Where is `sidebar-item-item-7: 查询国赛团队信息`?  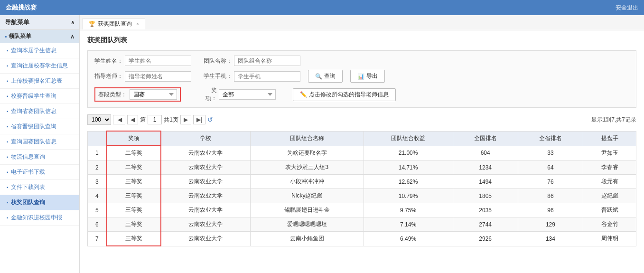
sidebar-item-item-7: 查询国赛团队信息 is located at coordinates (40, 142).